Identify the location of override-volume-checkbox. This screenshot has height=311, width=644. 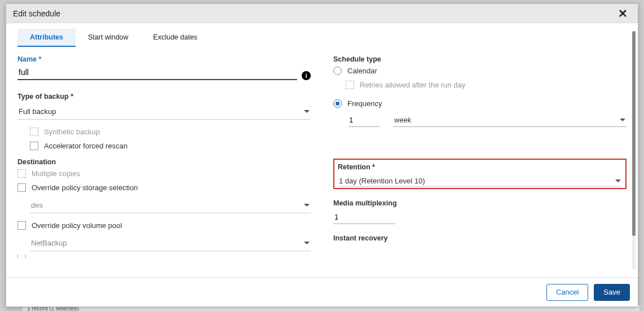
(21, 226).